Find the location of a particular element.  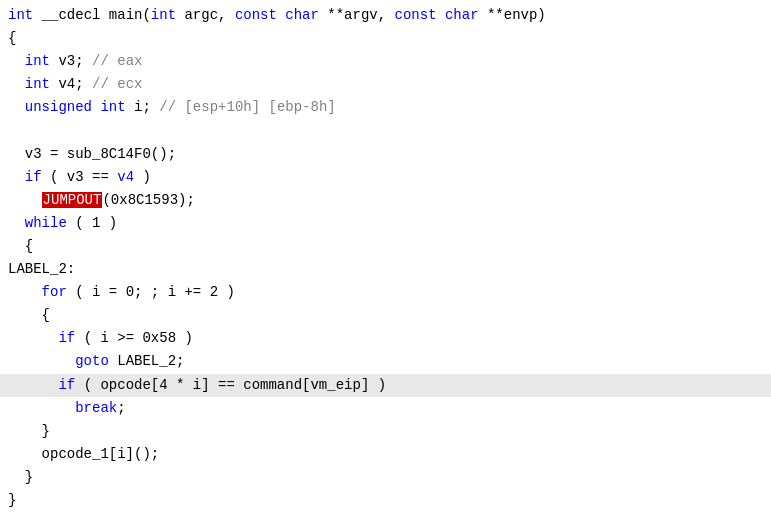

code-line: JUMPOUT(0x8C1593); is located at coordinates (386, 200).